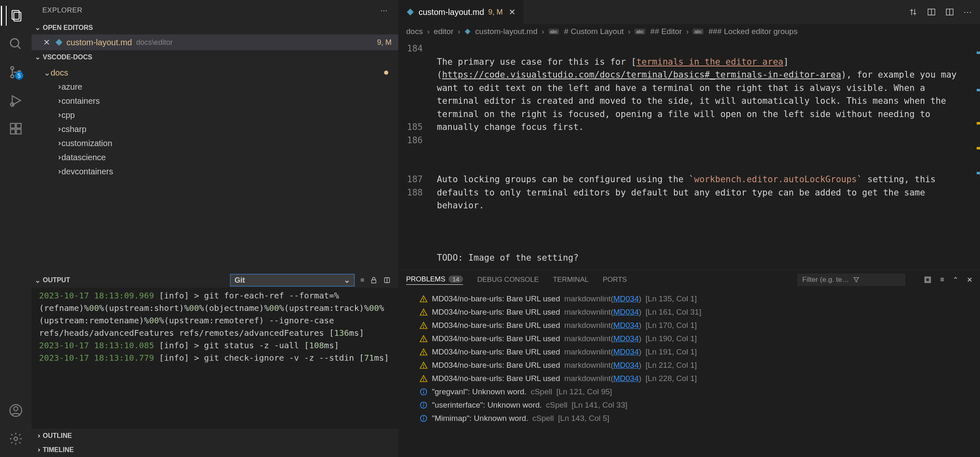  What do you see at coordinates (215, 101) in the screenshot?
I see `tree-folder: ⌄containers` at bounding box center [215, 101].